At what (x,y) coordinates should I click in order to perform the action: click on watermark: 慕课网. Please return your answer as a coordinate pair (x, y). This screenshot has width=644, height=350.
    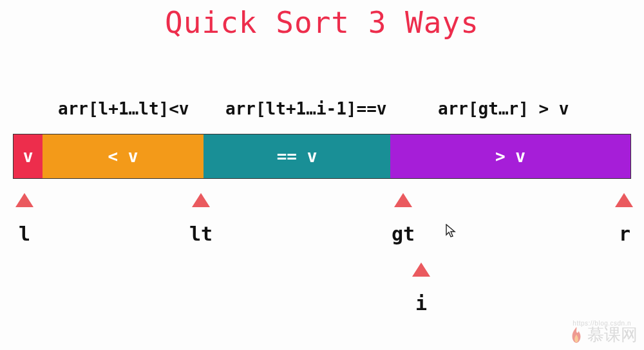
    Looking at the image, I should click on (603, 335).